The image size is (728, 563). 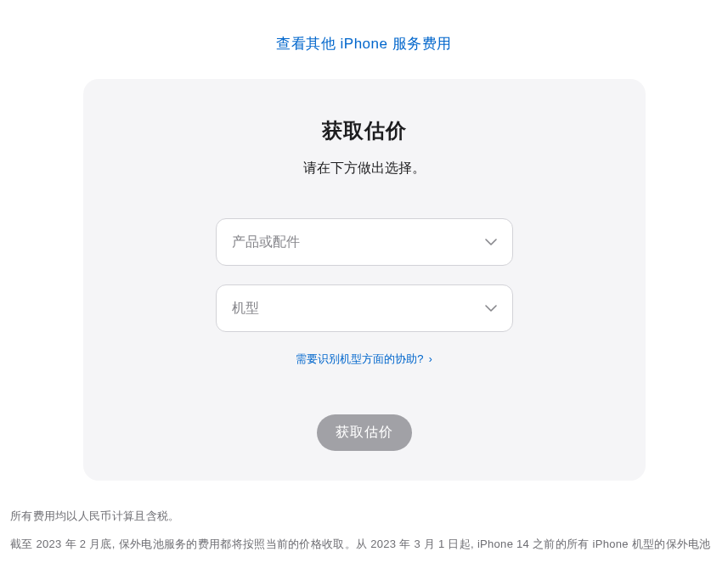 I want to click on help-link-label: 需要识别机型方面的协助?, so click(x=359, y=358).